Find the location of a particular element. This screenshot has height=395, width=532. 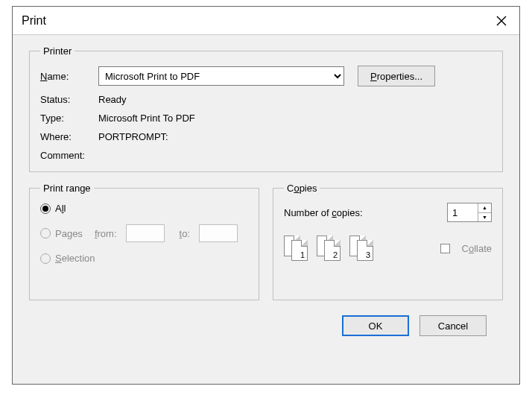

page-number: 1 is located at coordinates (303, 255).